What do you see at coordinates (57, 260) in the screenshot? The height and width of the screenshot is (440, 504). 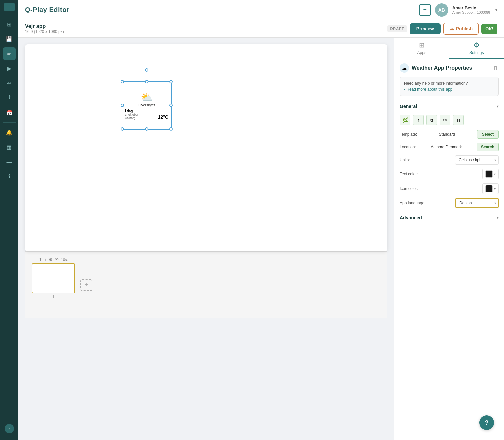 I see `slide-eye-icon: 👁` at bounding box center [57, 260].